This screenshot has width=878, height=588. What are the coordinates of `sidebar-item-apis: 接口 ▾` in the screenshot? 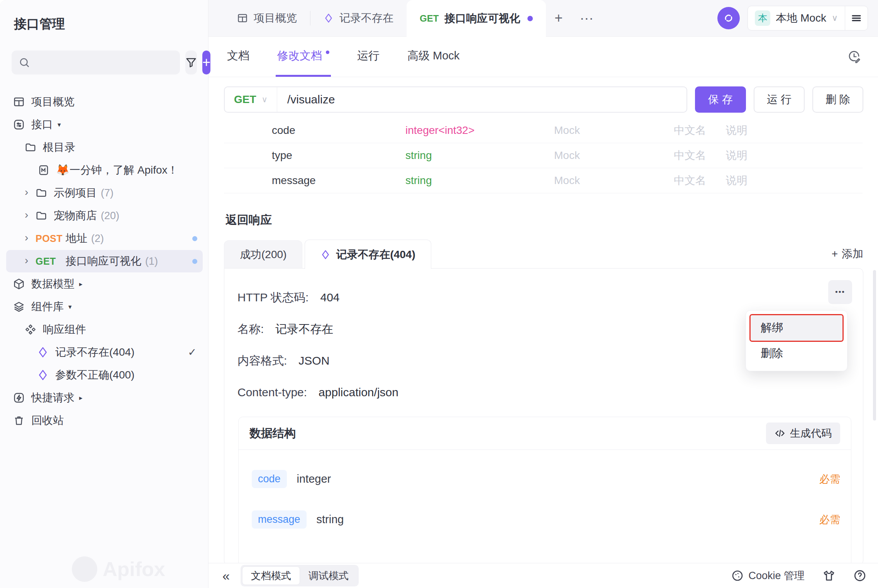 It's located at (104, 125).